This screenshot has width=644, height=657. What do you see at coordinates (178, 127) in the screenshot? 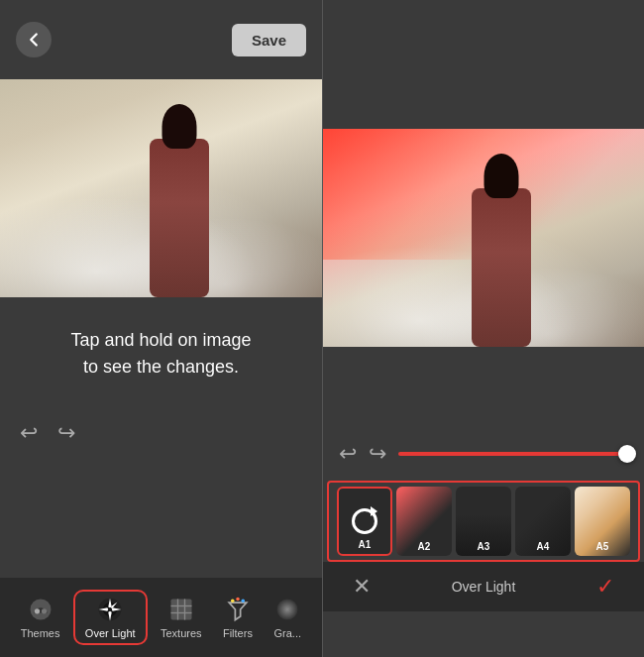
I see `girl-hair` at bounding box center [178, 127].